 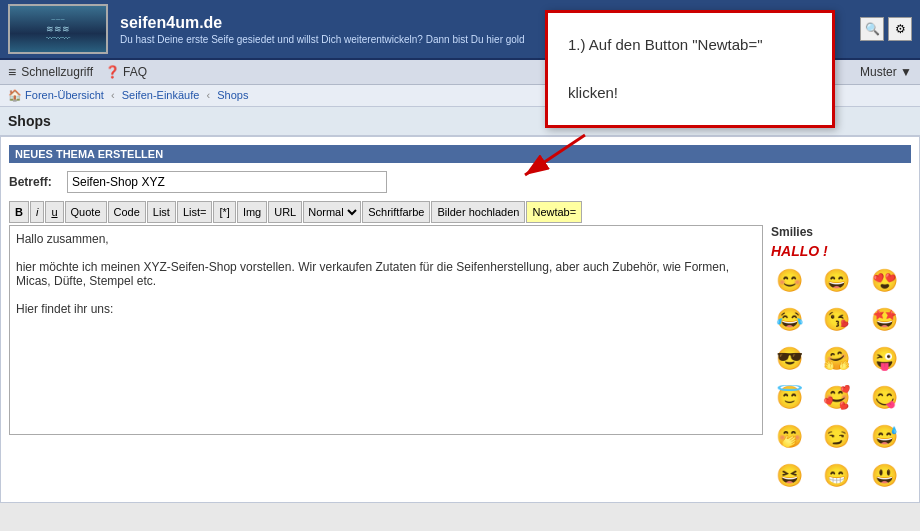 What do you see at coordinates (841, 360) in the screenshot?
I see `smilies-panel: Smilies HALLO ! 😊 😄 😍 😂 😘 🤩 😎 🤗 😜 😇 🥰 😋 …` at bounding box center [841, 360].